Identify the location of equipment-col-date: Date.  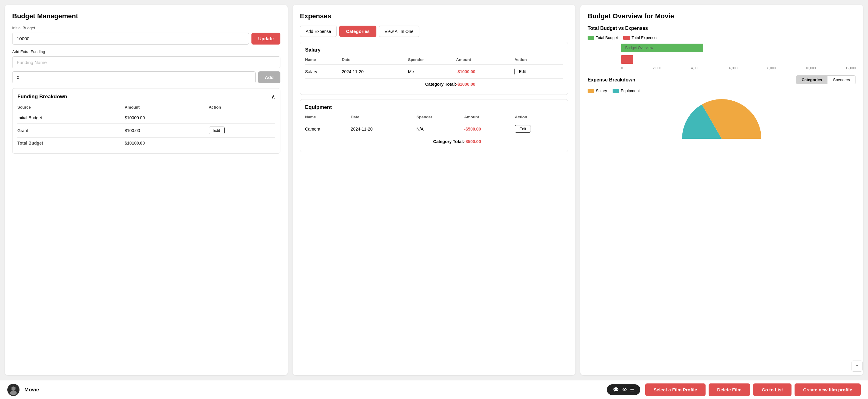
(383, 118).